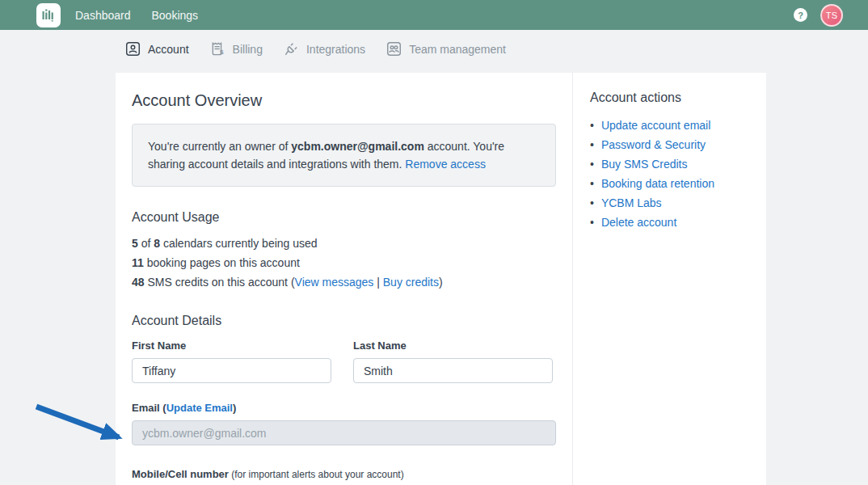 Image resolution: width=868 pixels, height=485 pixels. Describe the element at coordinates (231, 346) in the screenshot. I see `first-name-label: First Name` at that location.